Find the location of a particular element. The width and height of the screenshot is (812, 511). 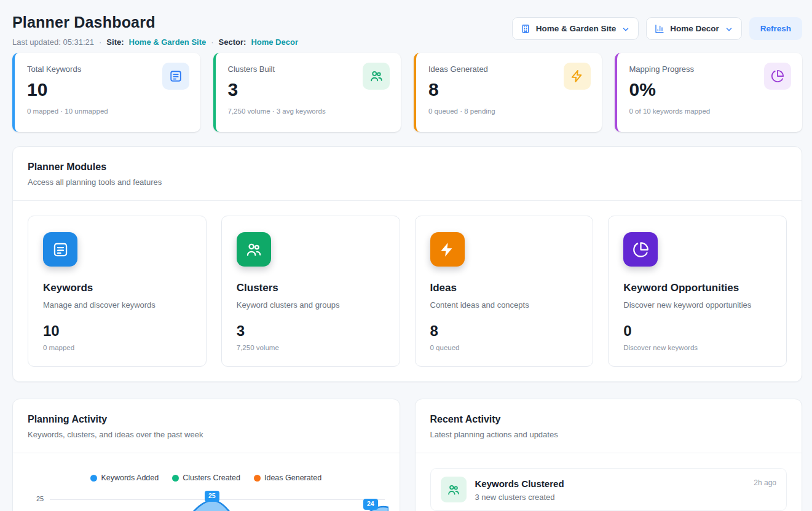

modules-title: Planner Modules is located at coordinates (407, 167).